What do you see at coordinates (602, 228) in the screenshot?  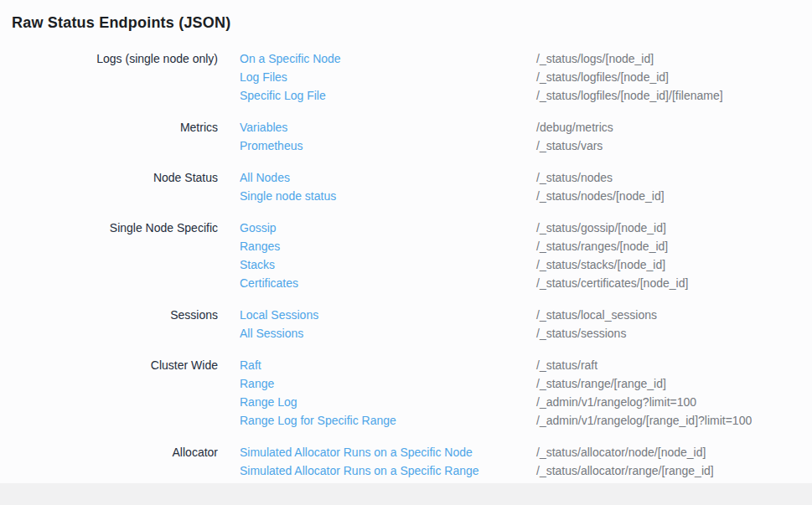 I see `endpoint-path: /_status/gossip/[node_id]` at bounding box center [602, 228].